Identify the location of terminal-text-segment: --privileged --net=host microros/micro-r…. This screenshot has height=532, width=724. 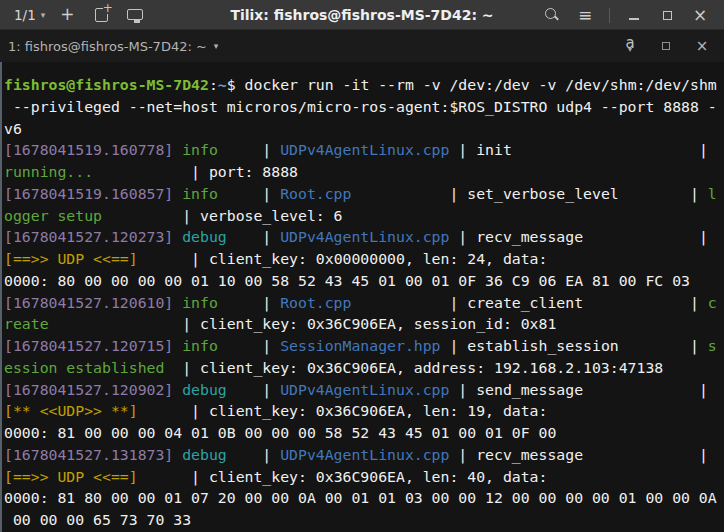
(360, 106).